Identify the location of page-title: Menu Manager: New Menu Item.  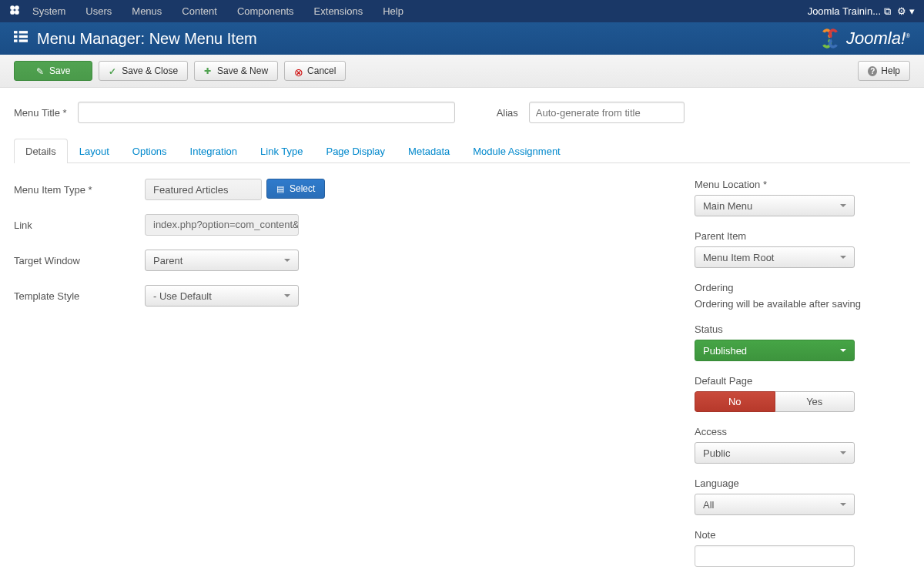
(147, 39).